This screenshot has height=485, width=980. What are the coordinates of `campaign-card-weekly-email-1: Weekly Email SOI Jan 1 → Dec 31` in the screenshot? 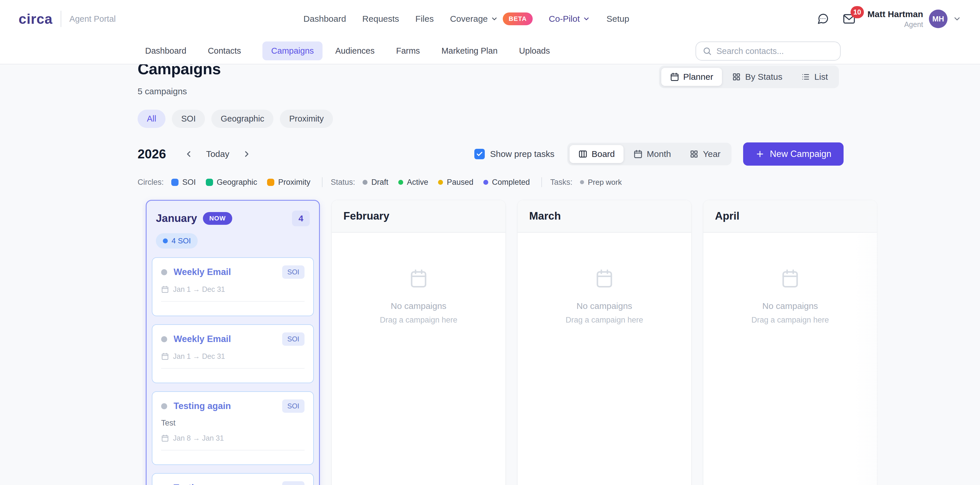 It's located at (233, 287).